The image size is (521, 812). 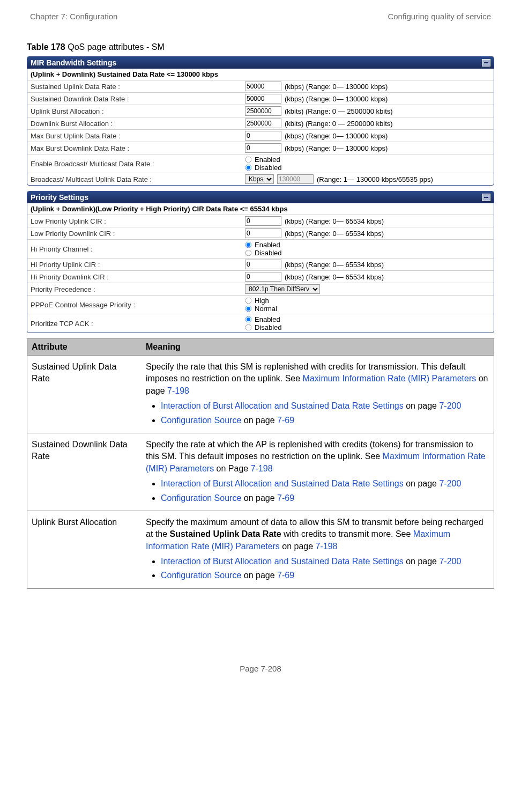 I want to click on form-row: Broadcast/ Multicast Uplink Data Rate : …, so click(x=260, y=179).